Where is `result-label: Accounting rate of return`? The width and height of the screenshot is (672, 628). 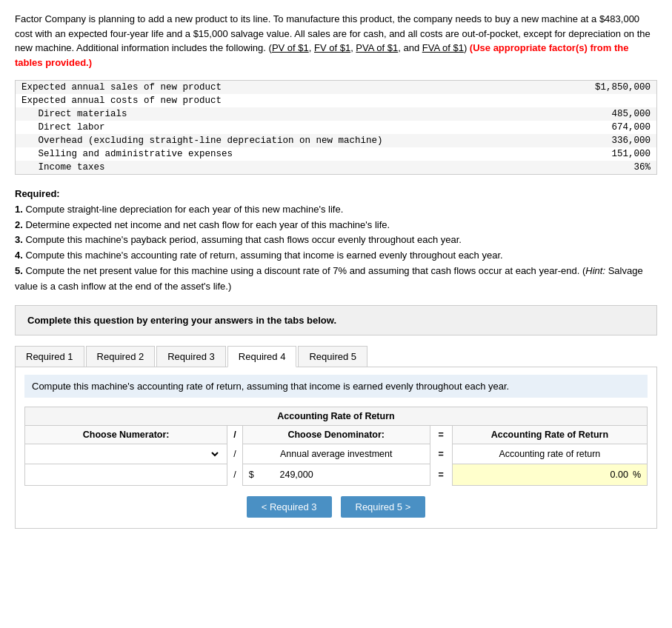 result-label: Accounting rate of return is located at coordinates (550, 454).